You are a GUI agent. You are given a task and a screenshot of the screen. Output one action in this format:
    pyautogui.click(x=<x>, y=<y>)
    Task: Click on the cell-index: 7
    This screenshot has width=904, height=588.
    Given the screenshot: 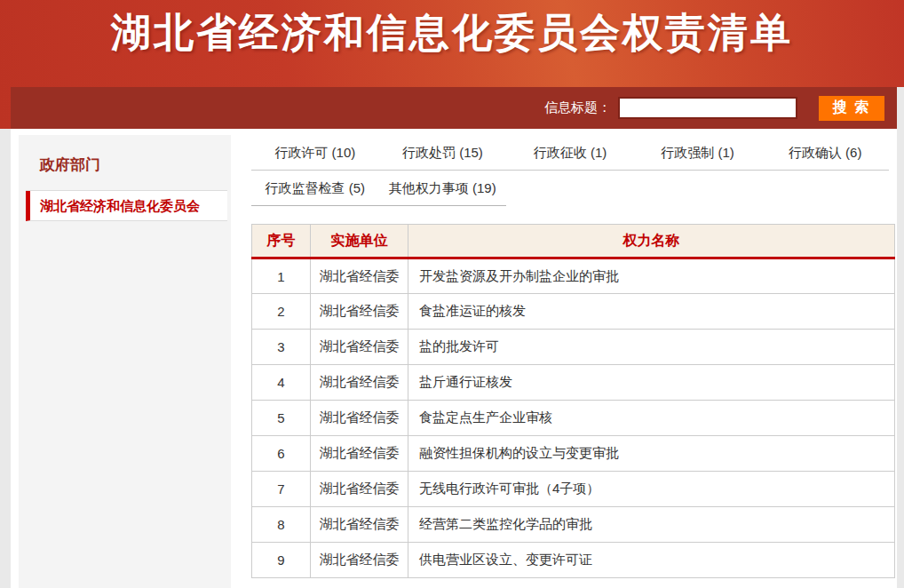 What is the action you would take?
    pyautogui.click(x=282, y=489)
    